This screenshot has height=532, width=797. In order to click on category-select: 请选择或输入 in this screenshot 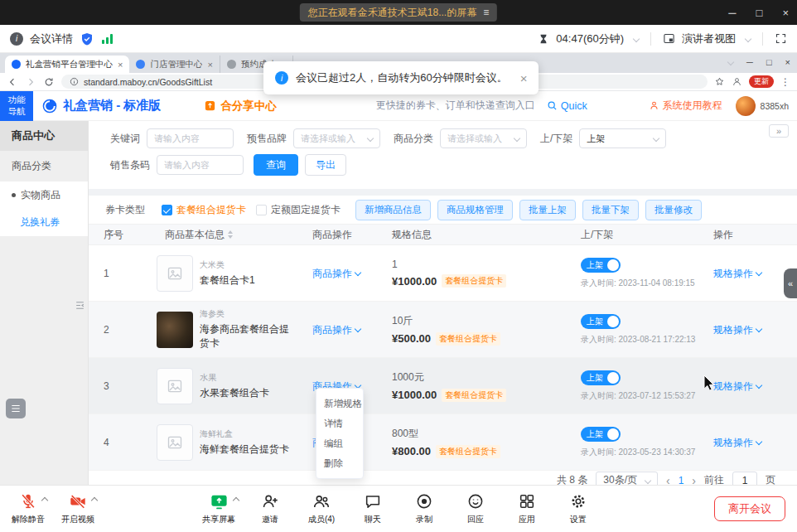, I will do `click(484, 138)`.